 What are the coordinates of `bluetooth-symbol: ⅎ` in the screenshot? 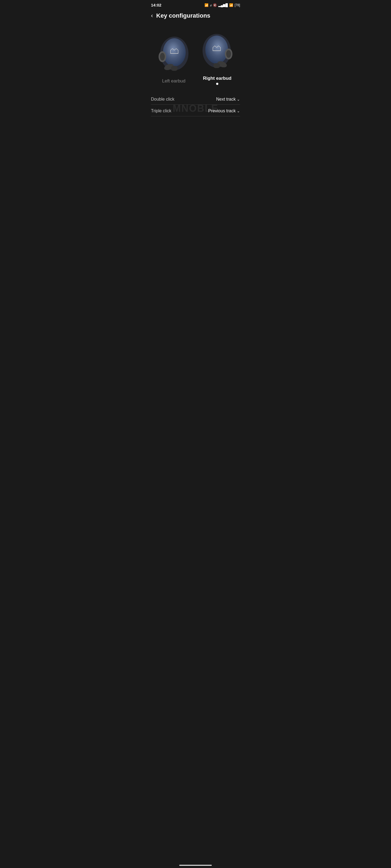 It's located at (211, 5).